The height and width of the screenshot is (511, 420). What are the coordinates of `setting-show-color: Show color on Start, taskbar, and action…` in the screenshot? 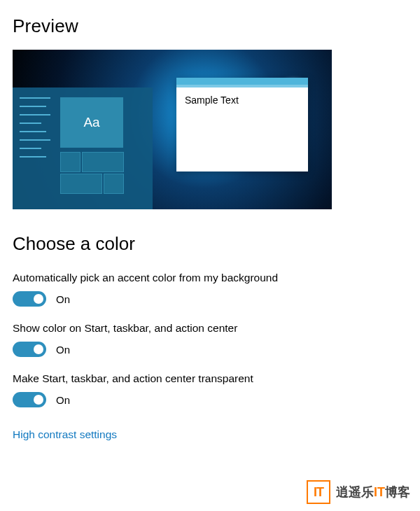 It's located at (210, 340).